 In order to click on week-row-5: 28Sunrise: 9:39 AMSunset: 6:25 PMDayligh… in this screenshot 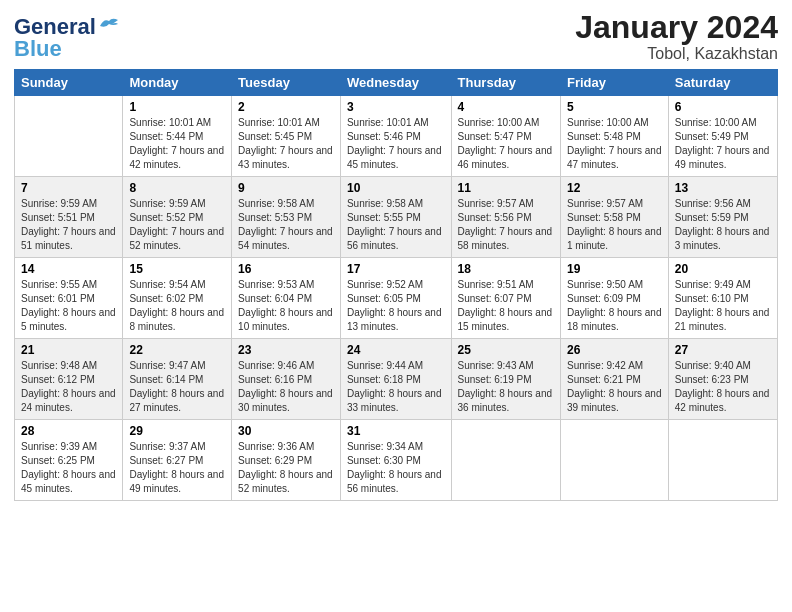, I will do `click(396, 460)`.